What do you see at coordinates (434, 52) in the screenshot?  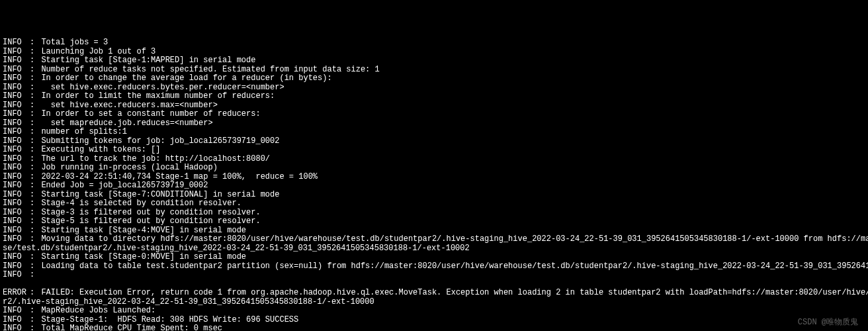 I see `log-line: INFO: Launching Job 1 out of 3` at bounding box center [434, 52].